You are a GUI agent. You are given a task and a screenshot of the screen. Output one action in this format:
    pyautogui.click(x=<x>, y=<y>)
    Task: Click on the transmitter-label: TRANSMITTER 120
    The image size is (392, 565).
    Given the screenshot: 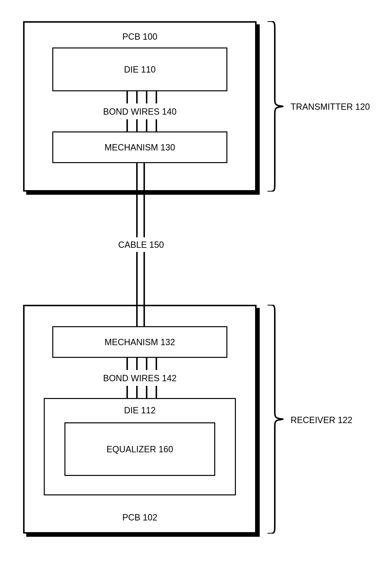 What is the action you would take?
    pyautogui.click(x=339, y=107)
    